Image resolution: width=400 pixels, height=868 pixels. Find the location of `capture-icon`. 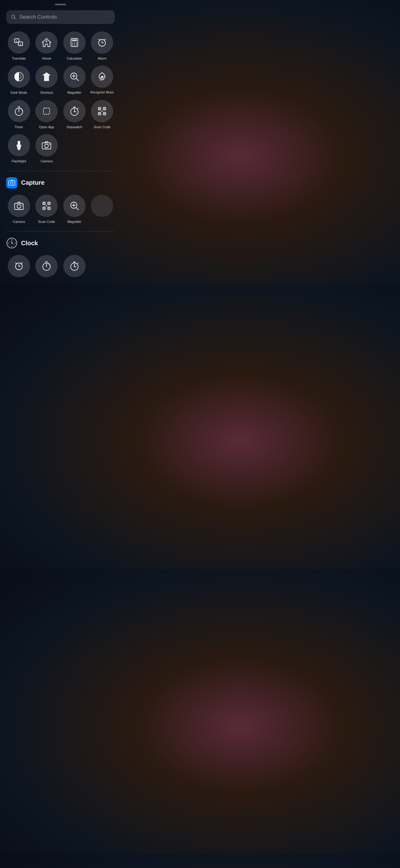

capture-icon is located at coordinates (12, 183).